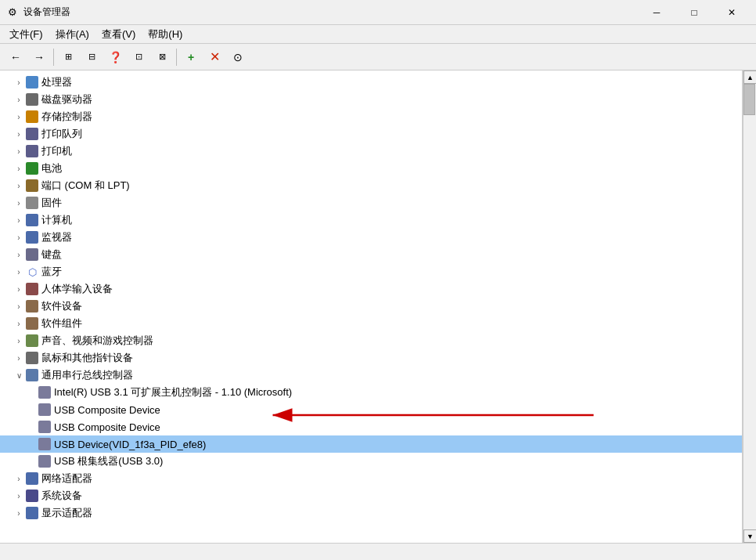  What do you see at coordinates (173, 392) in the screenshot?
I see `tree-item-label: Intel(R) USB 3.1 可扩展主机控制器 - 1.10 (Micros…` at bounding box center [173, 392].